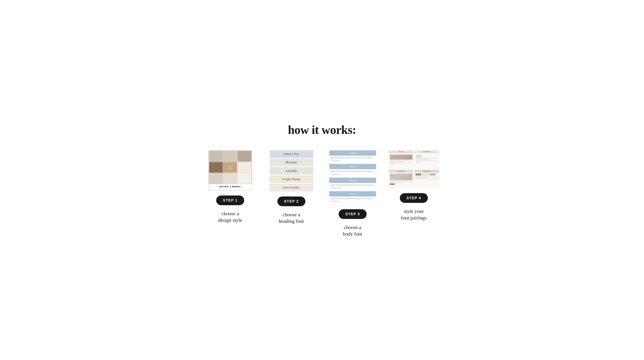 The height and width of the screenshot is (360, 644). What do you see at coordinates (414, 169) in the screenshot?
I see `pairing-card: Our Fonts Smooth Ends Font Hierarchy Hea…` at bounding box center [414, 169].